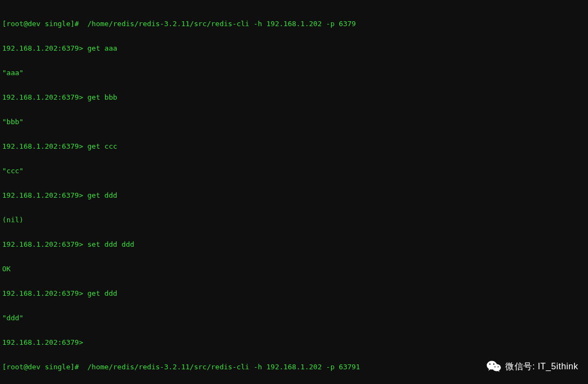 The width and height of the screenshot is (588, 384). I want to click on terminal-line: "aaa", so click(294, 73).